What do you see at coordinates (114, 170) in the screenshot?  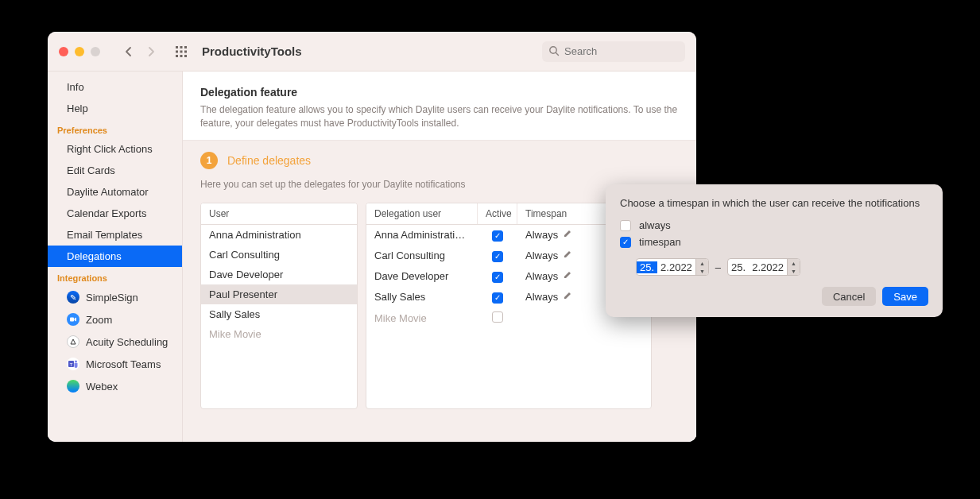 I see `sidebar-item-edit-cards: Edit Cards` at bounding box center [114, 170].